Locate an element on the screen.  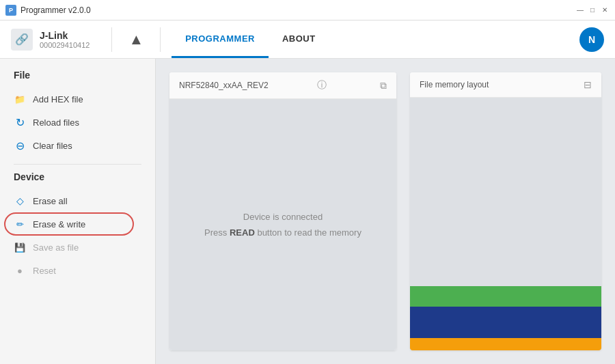
tab-about: ABOUT is located at coordinates (299, 40).